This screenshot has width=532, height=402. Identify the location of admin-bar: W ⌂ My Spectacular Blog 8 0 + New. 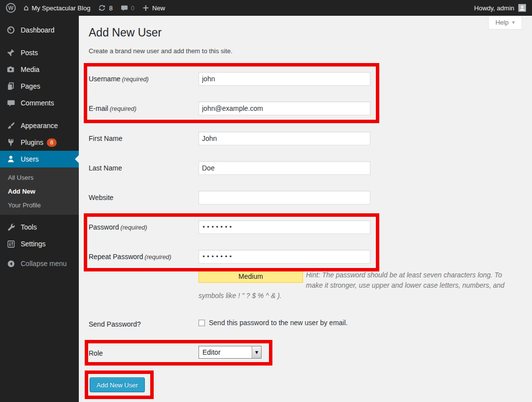
(266, 8).